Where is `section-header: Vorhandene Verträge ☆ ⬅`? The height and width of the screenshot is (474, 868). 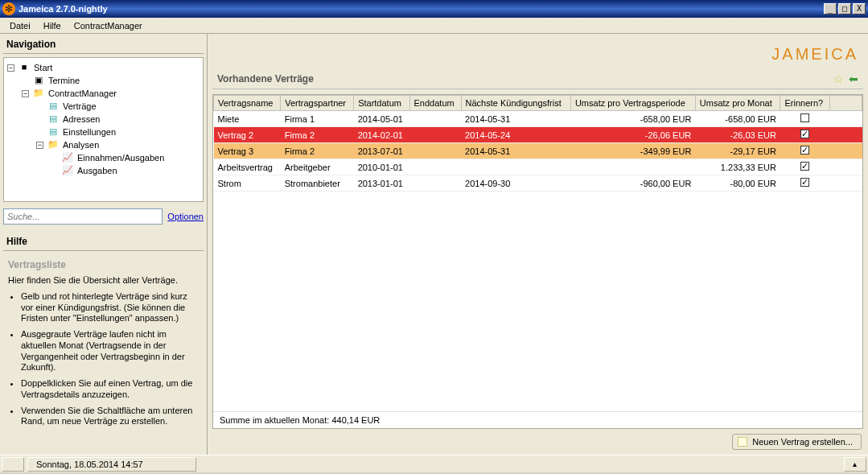 section-header: Vorhandene Verträge ☆ ⬅ is located at coordinates (537, 79).